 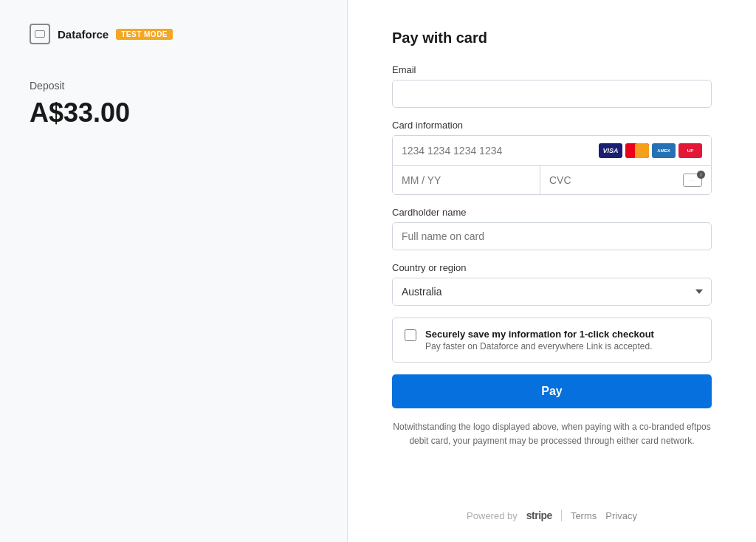 What do you see at coordinates (552, 165) in the screenshot?
I see `card-info-container: VISA AMEX UP i` at bounding box center [552, 165].